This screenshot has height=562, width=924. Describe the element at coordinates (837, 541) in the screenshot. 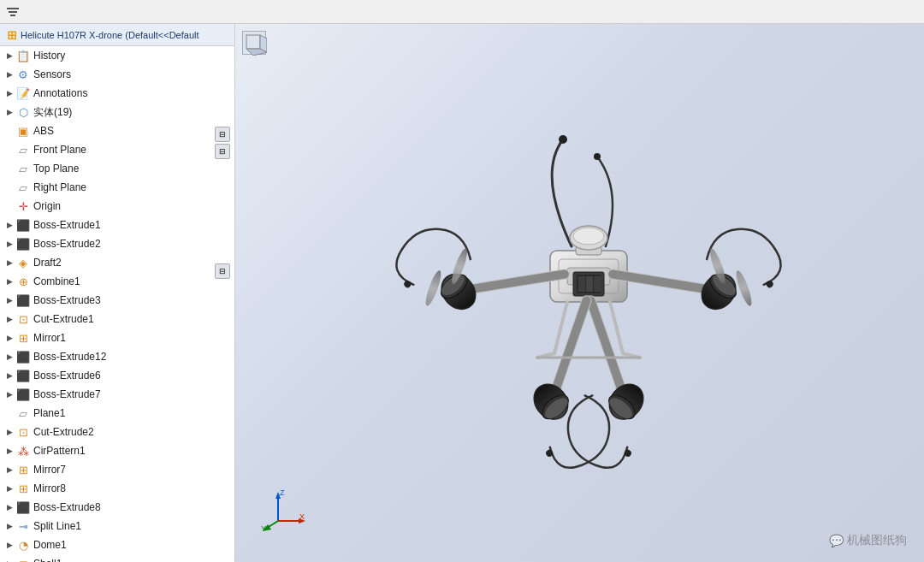

I see `watermark-icon: 💬` at that location.